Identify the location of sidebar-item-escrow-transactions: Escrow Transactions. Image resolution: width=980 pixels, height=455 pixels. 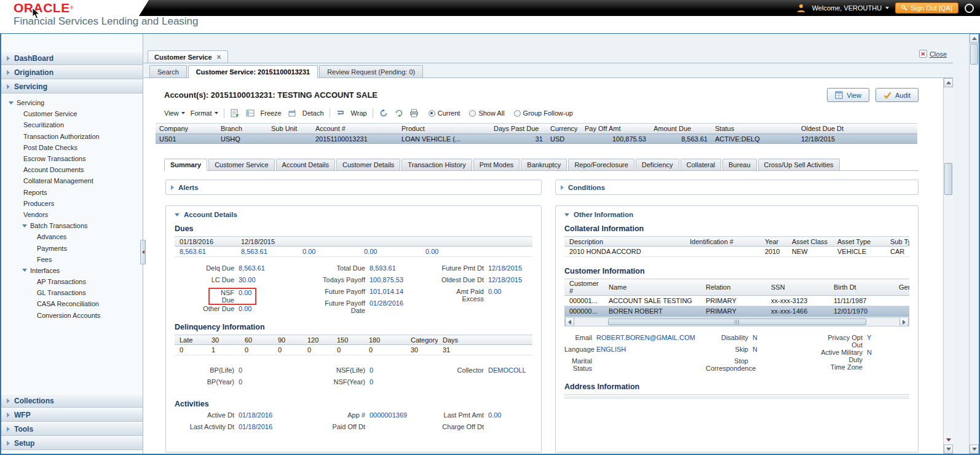
(83, 159).